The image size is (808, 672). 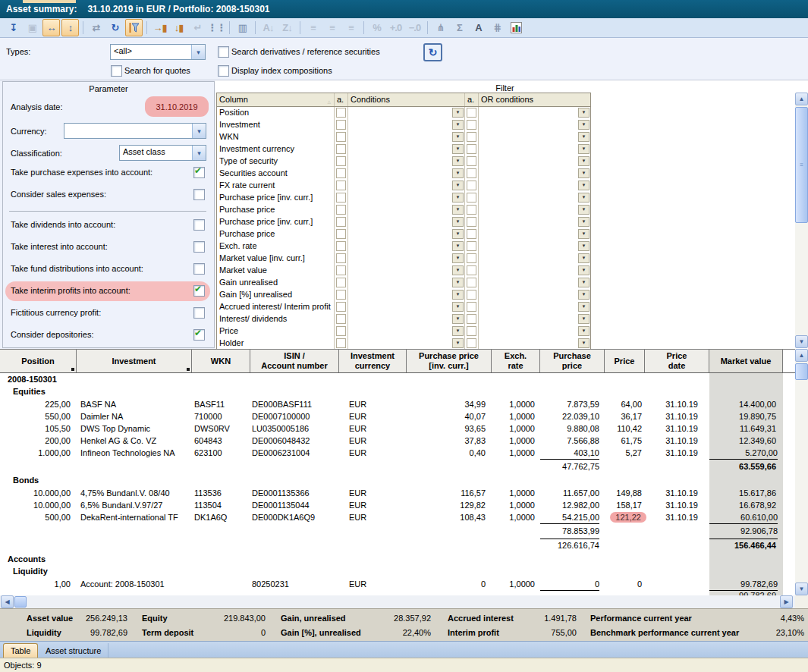 I want to click on remove-decimal-icon: −.0, so click(x=414, y=27).